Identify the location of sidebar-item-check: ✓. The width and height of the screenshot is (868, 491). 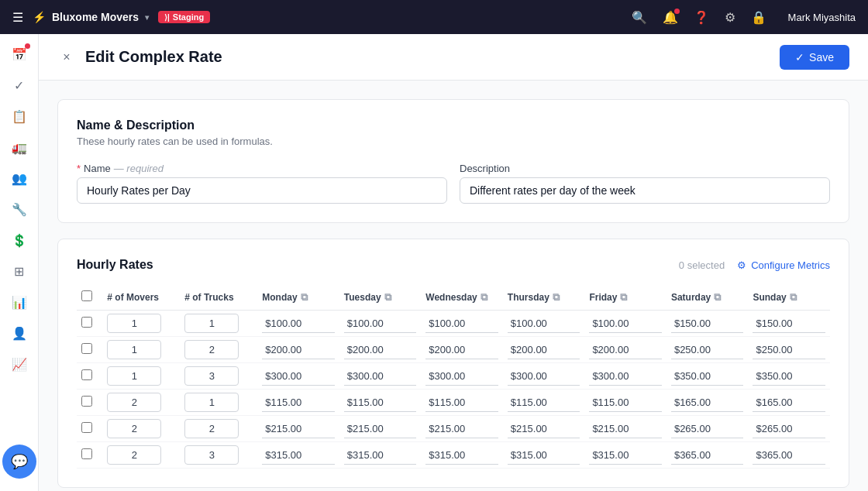
(19, 85).